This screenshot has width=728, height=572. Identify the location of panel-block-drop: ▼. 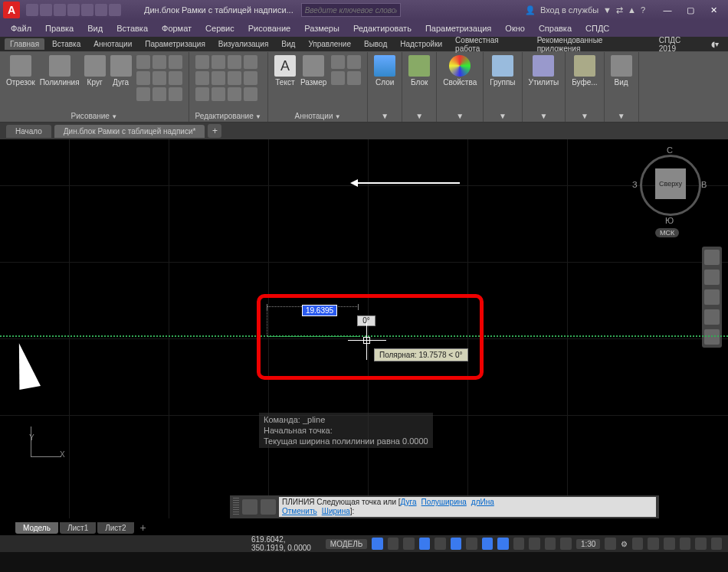
(419, 115).